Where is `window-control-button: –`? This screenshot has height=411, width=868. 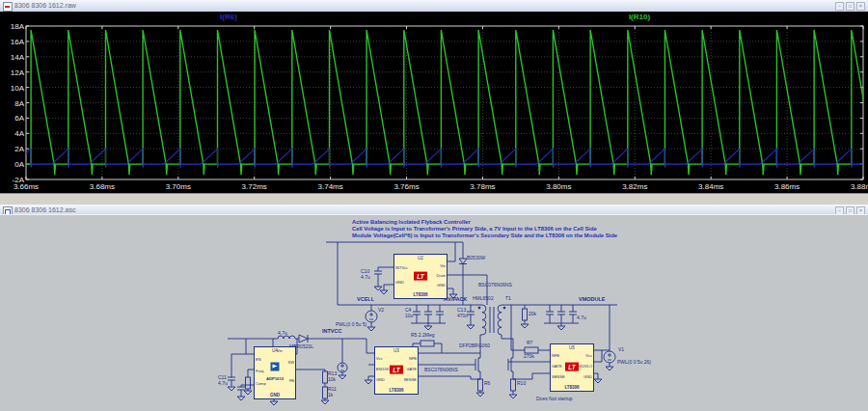 window-control-button: – is located at coordinates (839, 6).